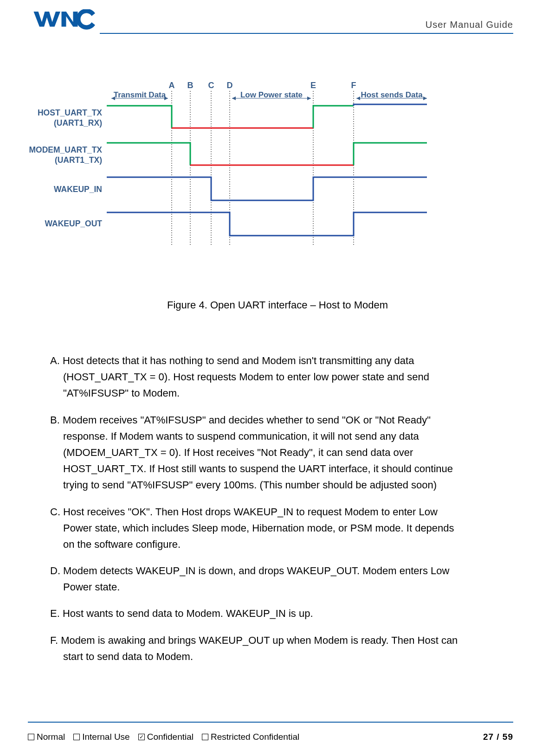  What do you see at coordinates (271, 96) in the screenshot?
I see `annot-low-power: Low Power state` at bounding box center [271, 96].